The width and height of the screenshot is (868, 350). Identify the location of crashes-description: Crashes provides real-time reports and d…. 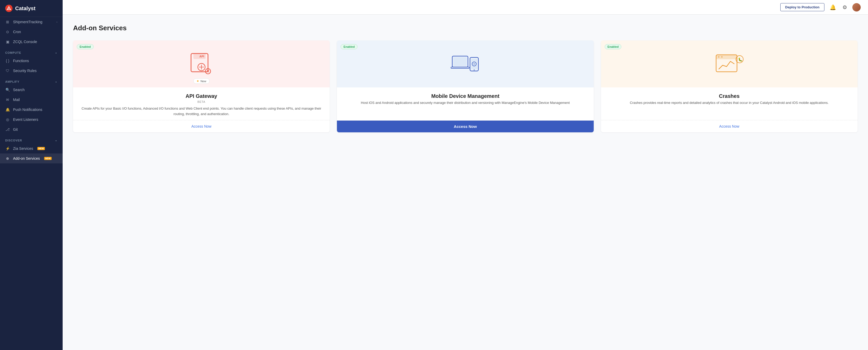
(730, 108).